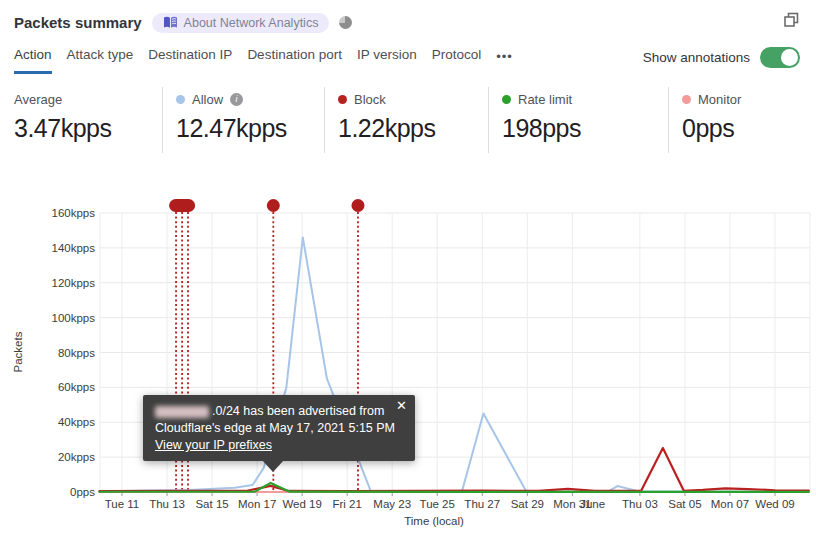 This screenshot has width=816, height=545. Describe the element at coordinates (346, 22) in the screenshot. I see `progress-donut-icon` at that location.